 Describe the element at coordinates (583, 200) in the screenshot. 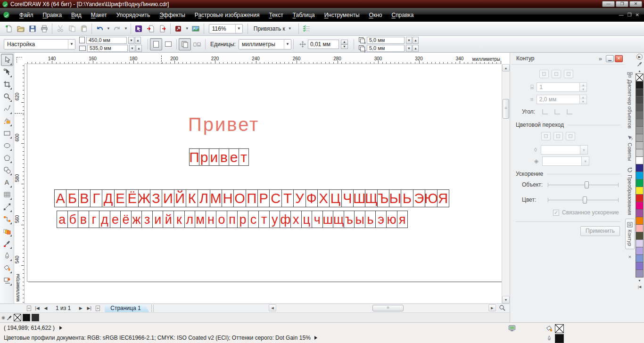

I see `color-acceleration-slider` at that location.